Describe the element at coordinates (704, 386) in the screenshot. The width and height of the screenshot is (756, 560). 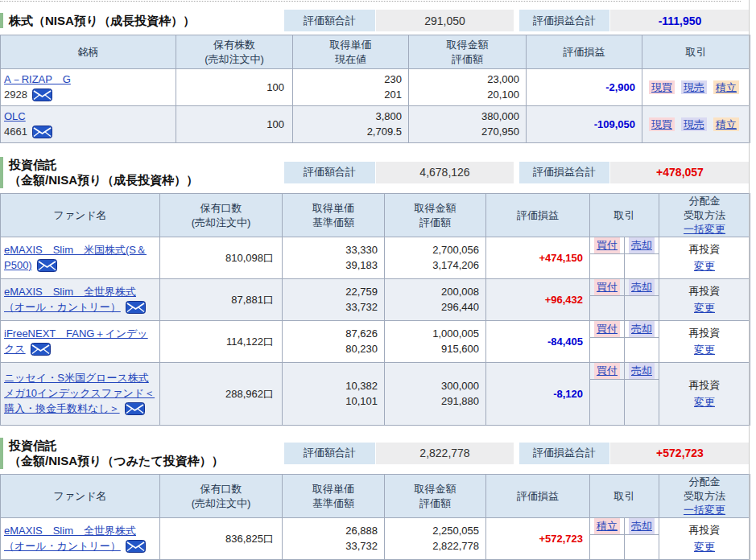
I see `distribution-method: 再投資` at that location.